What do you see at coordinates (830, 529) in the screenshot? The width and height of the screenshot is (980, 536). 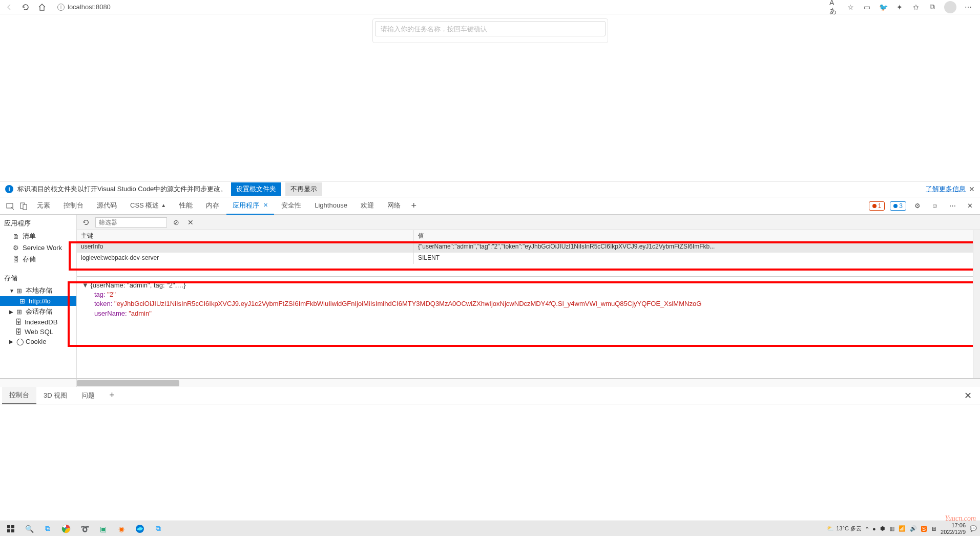 I see `weather-icon: ⛅` at bounding box center [830, 529].